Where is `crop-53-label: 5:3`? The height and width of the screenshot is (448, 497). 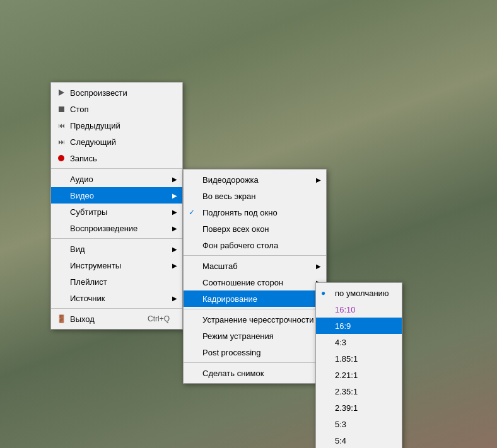
crop-53-label: 5:3 is located at coordinates (362, 425).